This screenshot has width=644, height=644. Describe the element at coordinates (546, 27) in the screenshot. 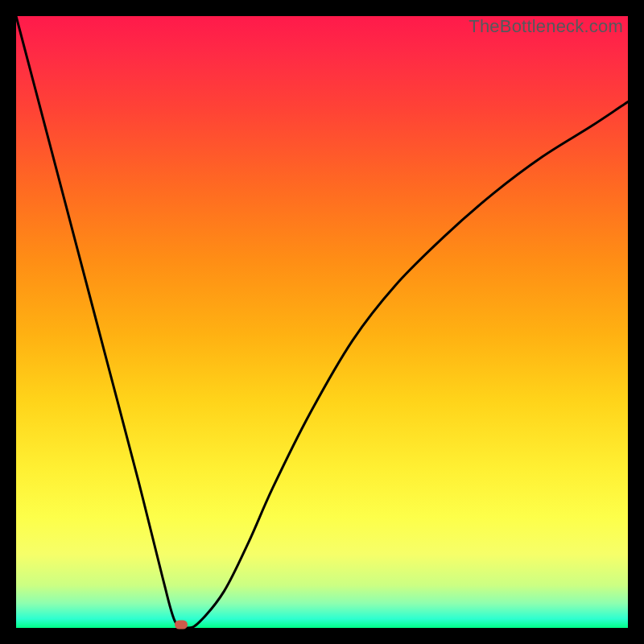

I see `watermark-text: TheBottleneck.com` at that location.